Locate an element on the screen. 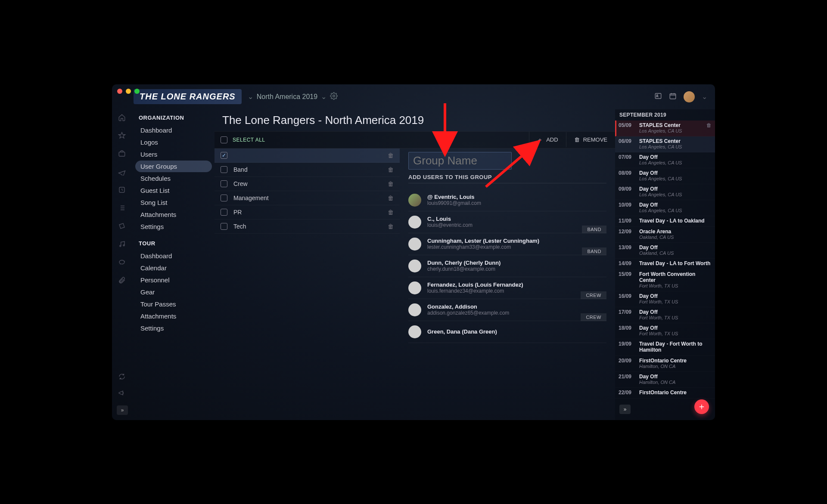  contacts-icon is located at coordinates (658, 97).